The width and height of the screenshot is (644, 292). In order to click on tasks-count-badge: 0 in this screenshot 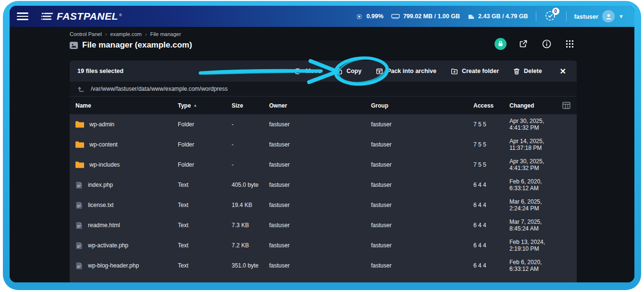, I will do `click(556, 12)`.